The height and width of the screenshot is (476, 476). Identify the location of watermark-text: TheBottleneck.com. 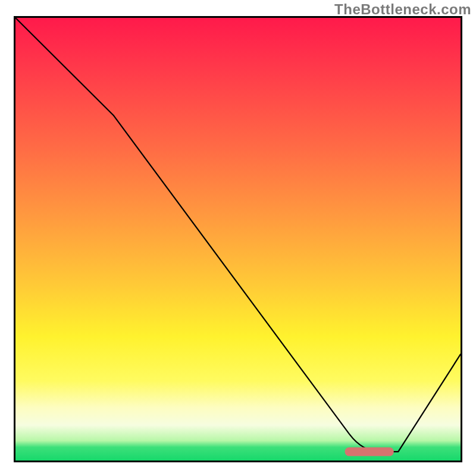
(403, 10).